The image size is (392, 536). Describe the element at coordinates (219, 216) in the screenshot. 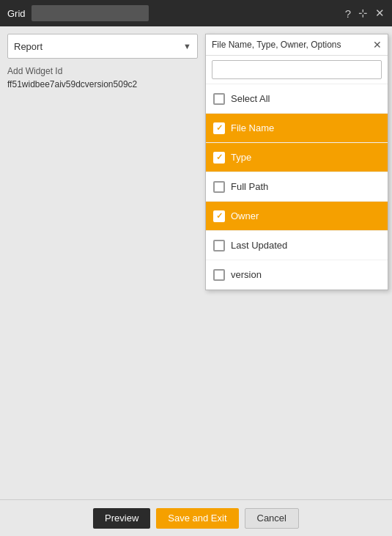

I see `owner-checkbox` at that location.